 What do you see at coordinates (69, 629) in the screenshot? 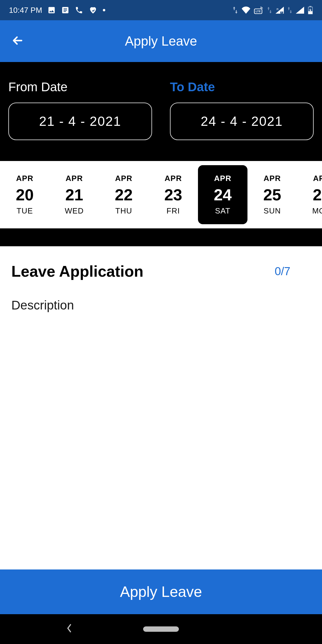
I see `nav-back-icon` at bounding box center [69, 629].